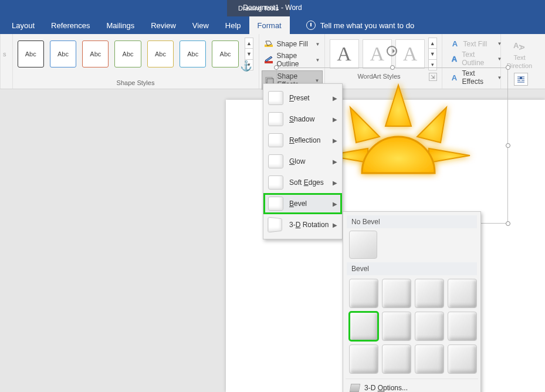 This screenshot has height=392, width=545. What do you see at coordinates (276, 119) in the screenshot?
I see `shadow-icon` at bounding box center [276, 119].